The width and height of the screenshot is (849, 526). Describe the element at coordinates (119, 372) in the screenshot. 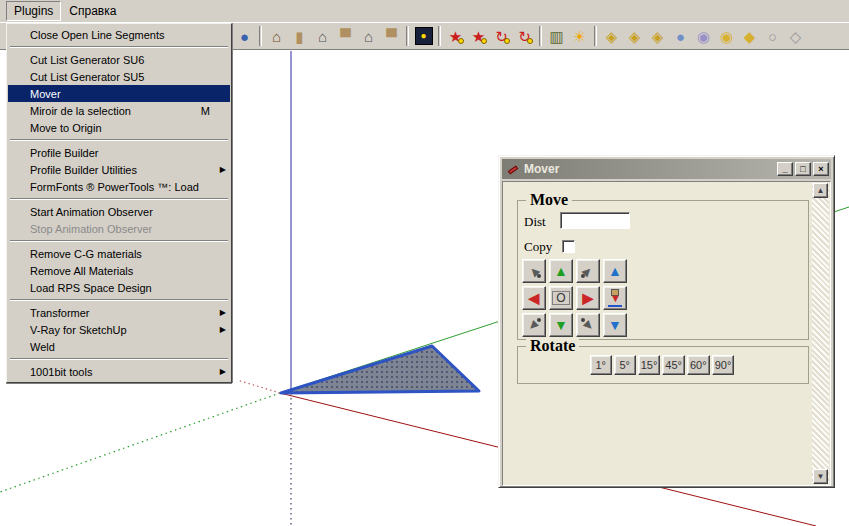

I see `menu-item-1001bit-tools: 1001bit tools▶` at that location.